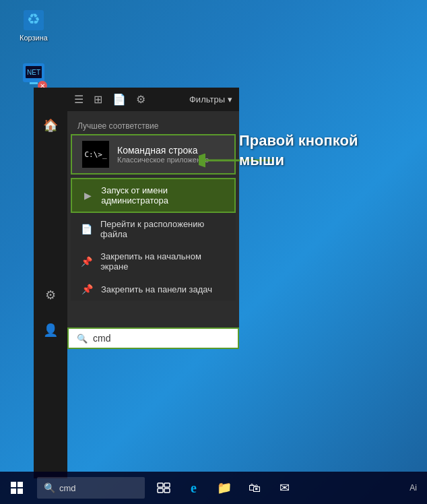  I want to click on mail-button: ✉, so click(284, 488).